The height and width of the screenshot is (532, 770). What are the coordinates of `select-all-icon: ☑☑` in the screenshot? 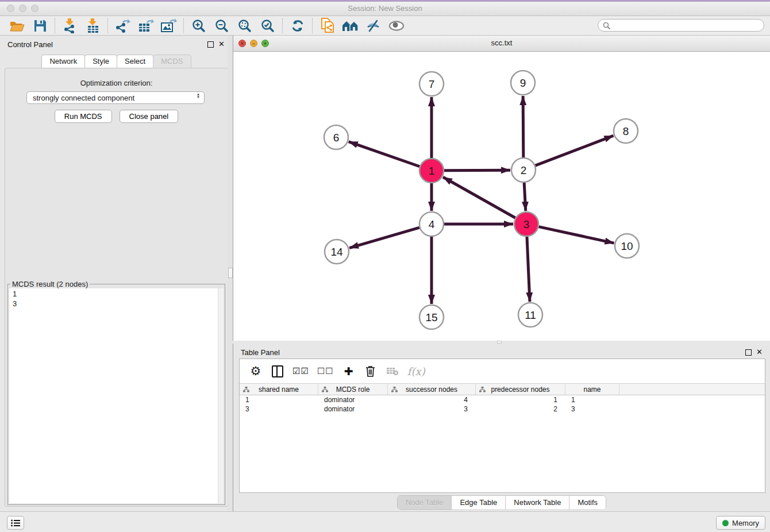 It's located at (301, 371).